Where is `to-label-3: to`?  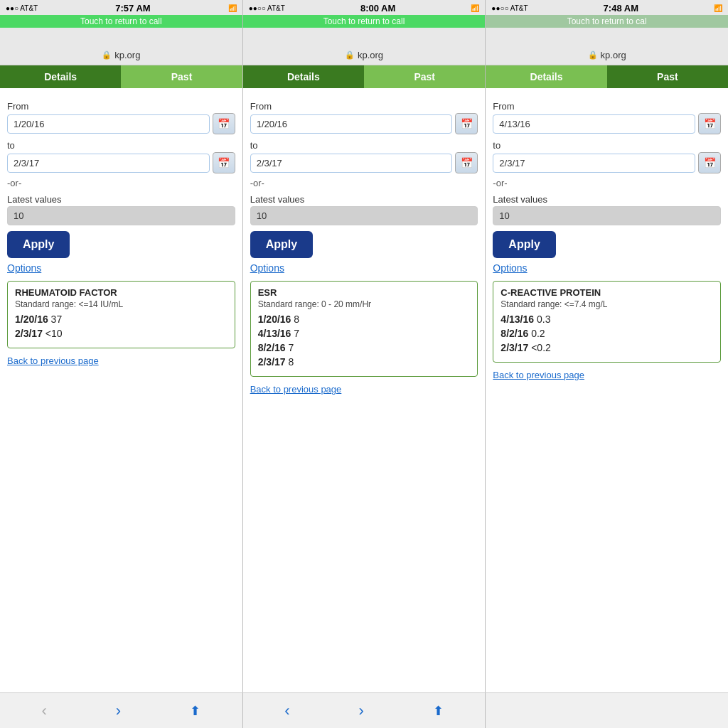
to-label-3: to is located at coordinates (607, 145).